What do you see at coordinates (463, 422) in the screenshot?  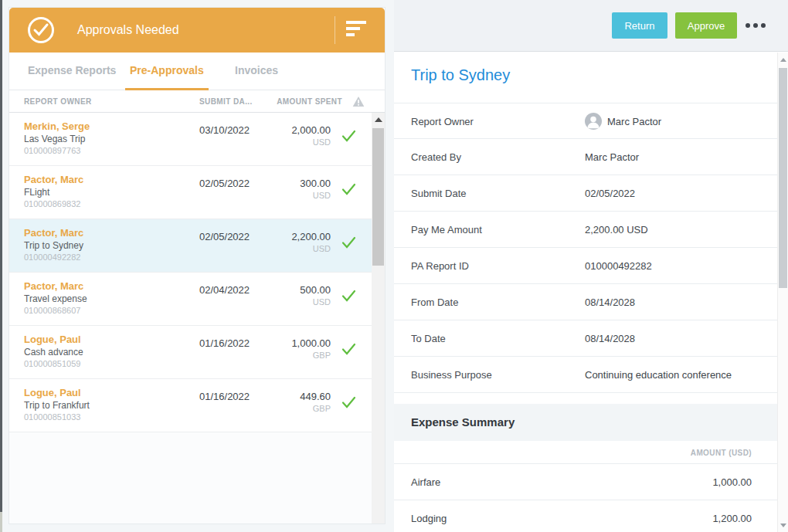 I see `section-title: Expense Summary` at bounding box center [463, 422].